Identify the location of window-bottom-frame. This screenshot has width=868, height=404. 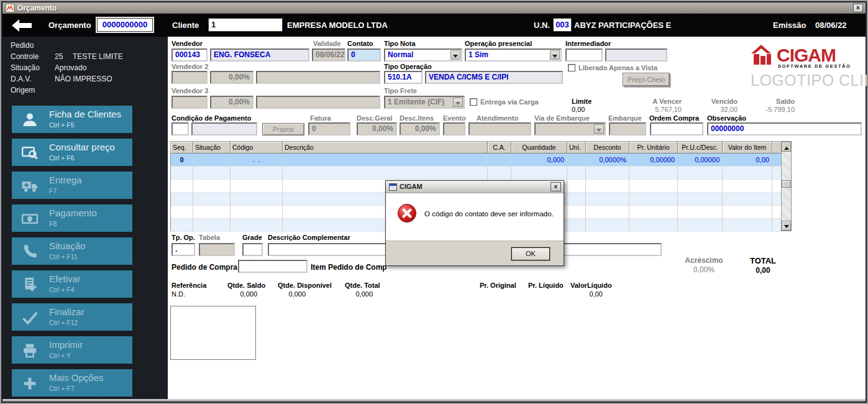
(434, 400).